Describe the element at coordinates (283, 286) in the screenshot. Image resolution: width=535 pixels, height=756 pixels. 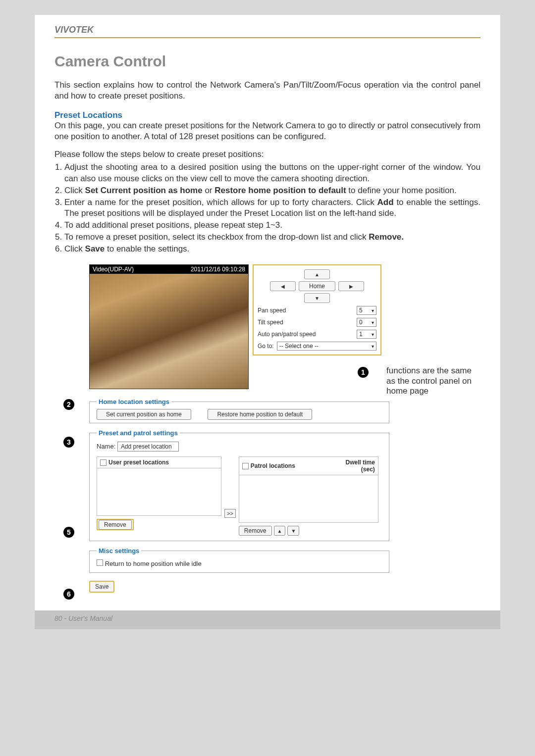
I see `pan-left-button: ◀` at that location.